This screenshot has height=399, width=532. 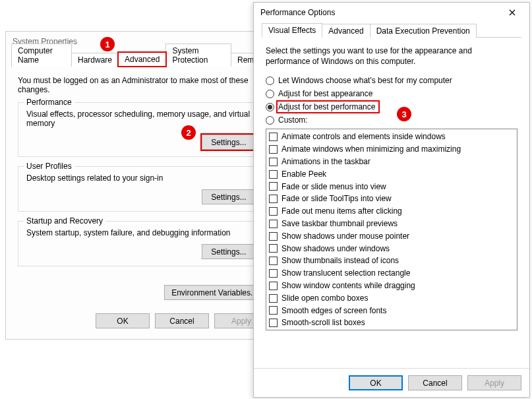 I want to click on check-label: Use drop shadows for icon labels on the …, so click(x=367, y=330).